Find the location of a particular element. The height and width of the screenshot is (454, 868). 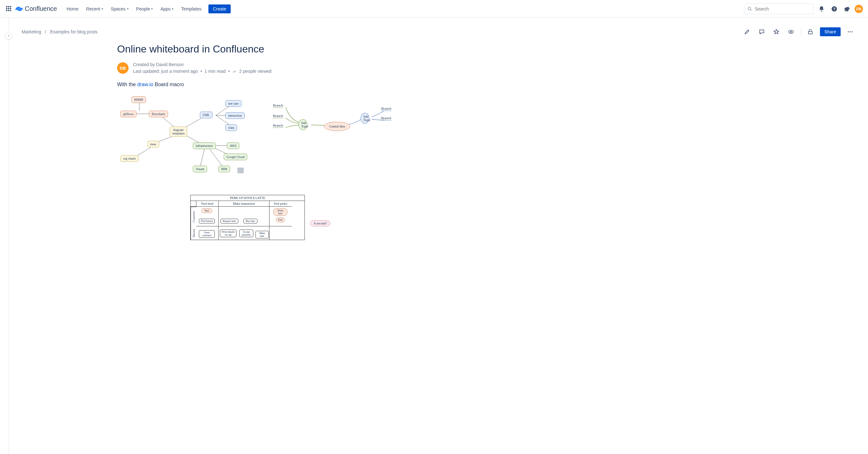

swim-title: Perk up with a latte is located at coordinates (248, 198).